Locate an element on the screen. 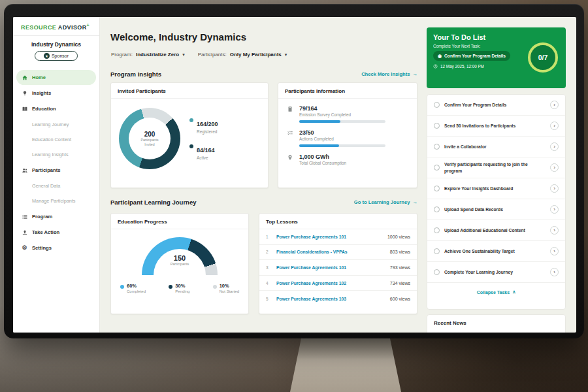 The width and height of the screenshot is (588, 392). card-title: Top Lessons is located at coordinates (338, 221).